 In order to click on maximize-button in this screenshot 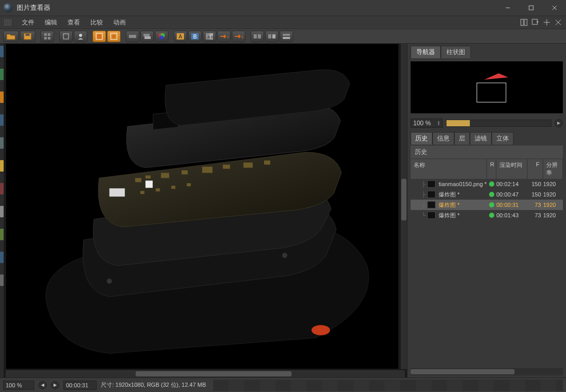, I will do `click(531, 8)`.